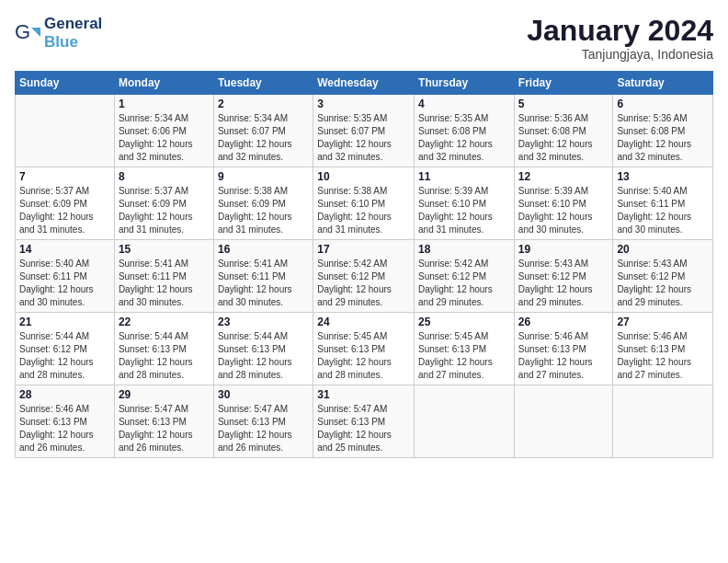 This screenshot has height=563, width=728. I want to click on logo-general: General, so click(74, 24).